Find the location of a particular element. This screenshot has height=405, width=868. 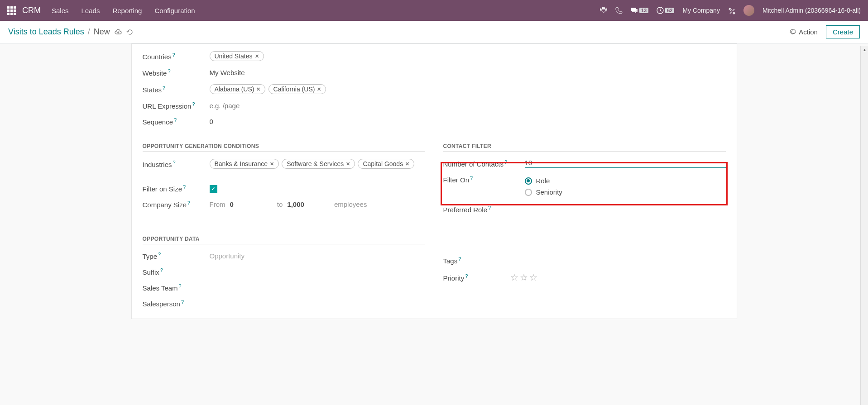

avatar is located at coordinates (749, 10).